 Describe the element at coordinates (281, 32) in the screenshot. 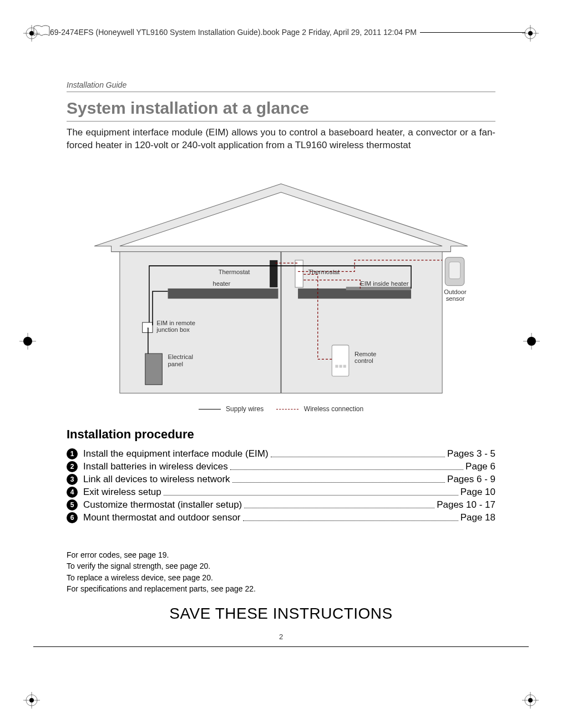

I see `header-bar: 69-2474EFS (Honeywell YTL9160 System Ins…` at that location.